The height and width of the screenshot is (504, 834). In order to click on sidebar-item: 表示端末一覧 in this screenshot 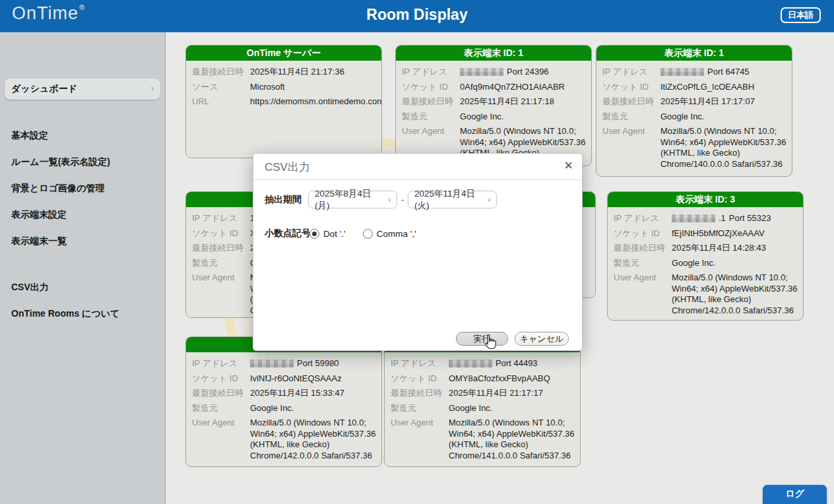, I will do `click(39, 241)`.